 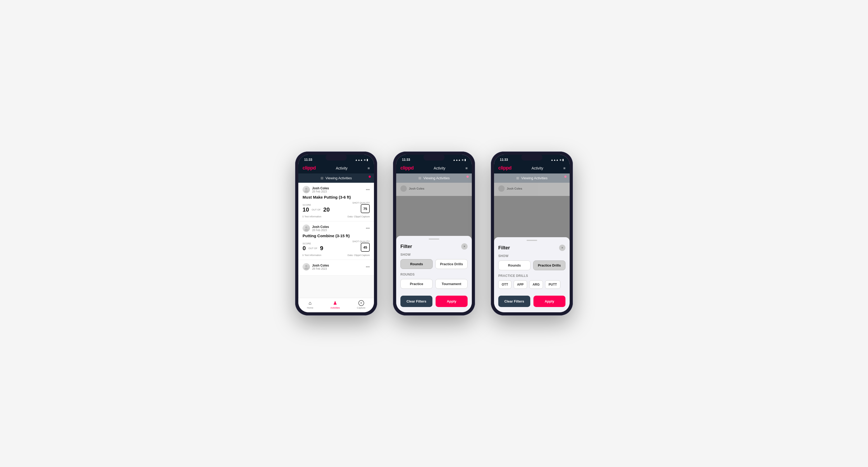 I want to click on show-section-2: Show Rounds Practice Drills, so click(x=434, y=263).